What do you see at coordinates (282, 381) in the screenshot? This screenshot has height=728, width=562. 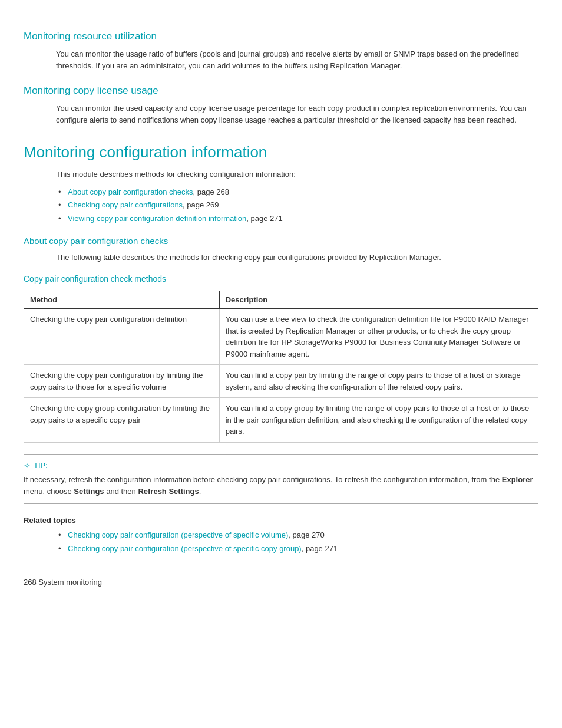 I see `table-row: Checking the copy pair configuration by …` at bounding box center [282, 381].